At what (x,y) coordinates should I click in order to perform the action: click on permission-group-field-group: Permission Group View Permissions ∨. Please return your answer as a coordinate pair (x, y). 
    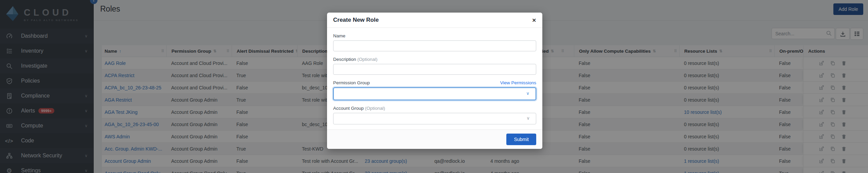
    Looking at the image, I should click on (435, 90).